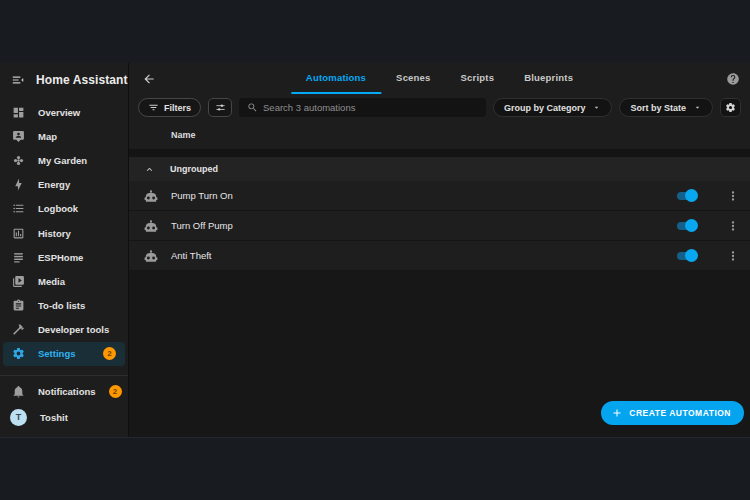 This screenshot has width=750, height=500. I want to click on sidebar-item-label: History, so click(54, 234).